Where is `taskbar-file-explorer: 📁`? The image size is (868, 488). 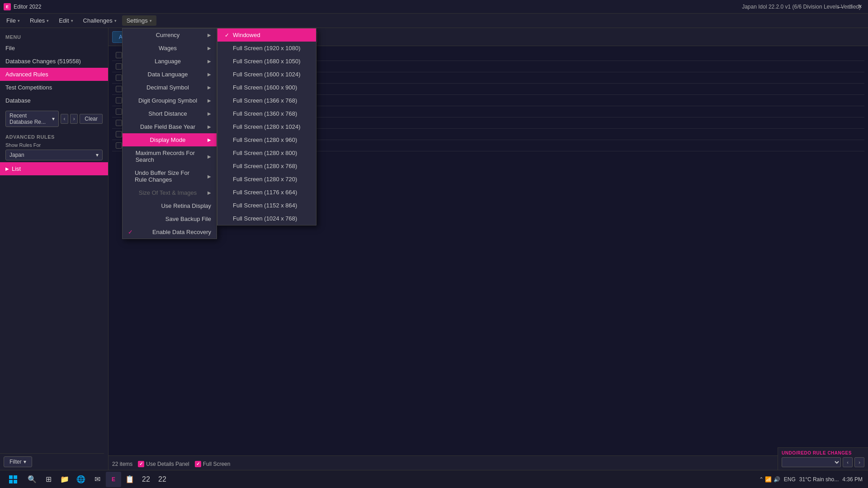 taskbar-file-explorer: 📁 is located at coordinates (65, 479).